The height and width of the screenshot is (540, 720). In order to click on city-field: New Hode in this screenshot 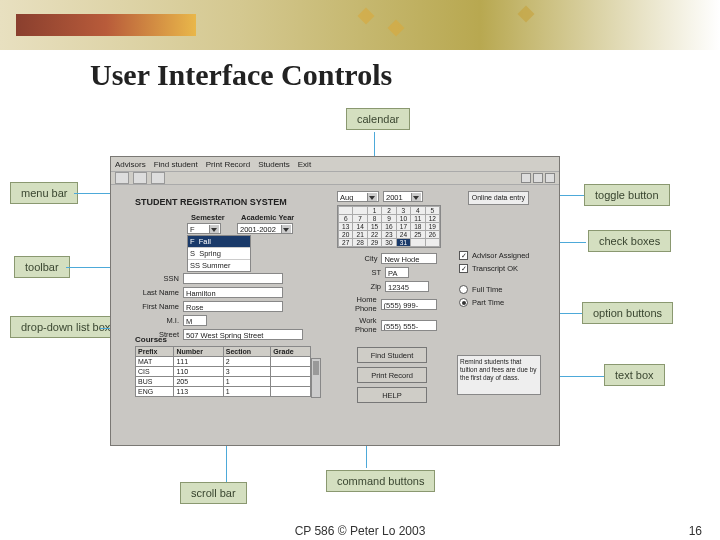, I will do `click(409, 258)`.